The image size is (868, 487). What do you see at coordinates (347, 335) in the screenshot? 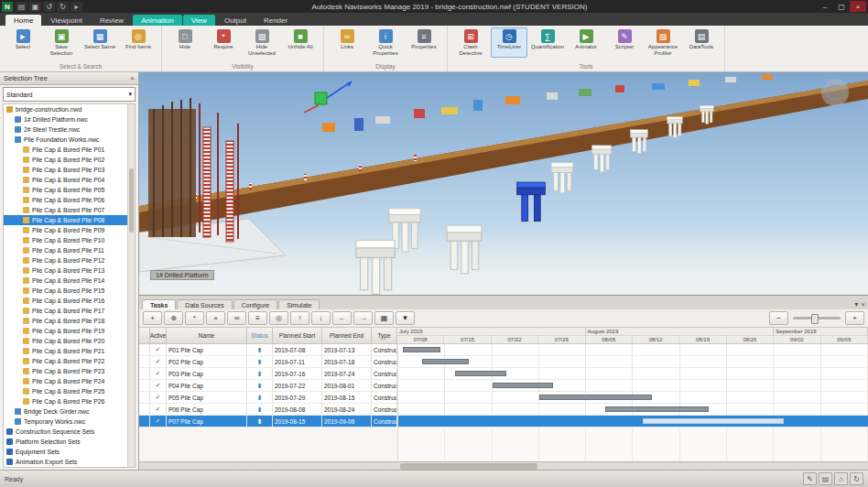
I see `column-header-planned-end: Planned End` at bounding box center [347, 335].